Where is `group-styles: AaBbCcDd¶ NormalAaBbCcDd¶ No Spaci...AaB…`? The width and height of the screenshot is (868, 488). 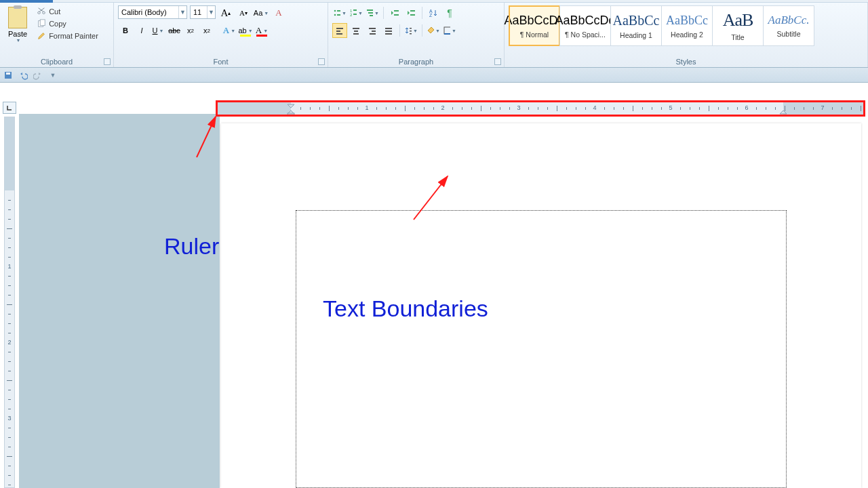
group-styles: AaBbCcDd¶ NormalAaBbCcDd¶ No Spaci...AaB… is located at coordinates (686, 35).